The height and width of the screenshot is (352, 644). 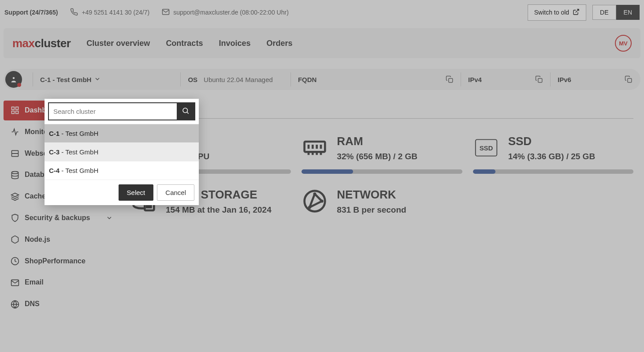 I want to click on nav-invoices: Invoices, so click(x=235, y=43).